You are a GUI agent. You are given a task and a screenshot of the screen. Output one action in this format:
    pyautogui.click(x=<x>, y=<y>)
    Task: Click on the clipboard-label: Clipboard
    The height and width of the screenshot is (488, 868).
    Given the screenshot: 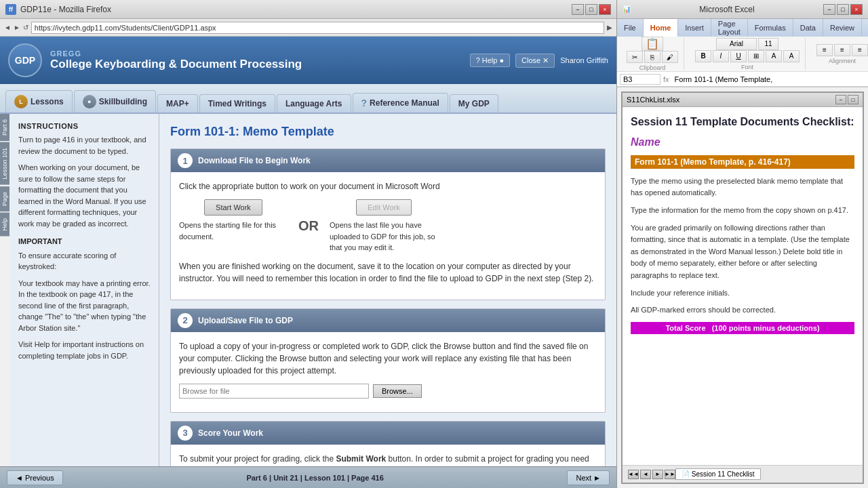 What is the action you would take?
    pyautogui.click(x=652, y=68)
    